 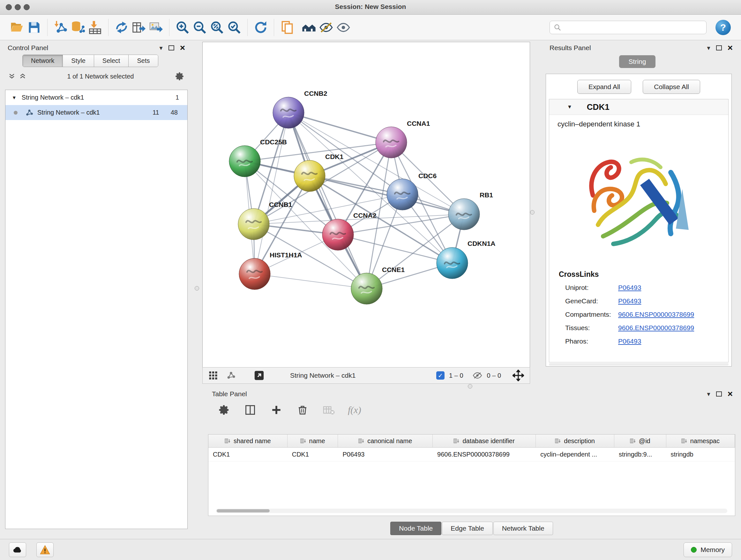 What do you see at coordinates (385, 454) in the screenshot?
I see `table-cell: P06493` at bounding box center [385, 454].